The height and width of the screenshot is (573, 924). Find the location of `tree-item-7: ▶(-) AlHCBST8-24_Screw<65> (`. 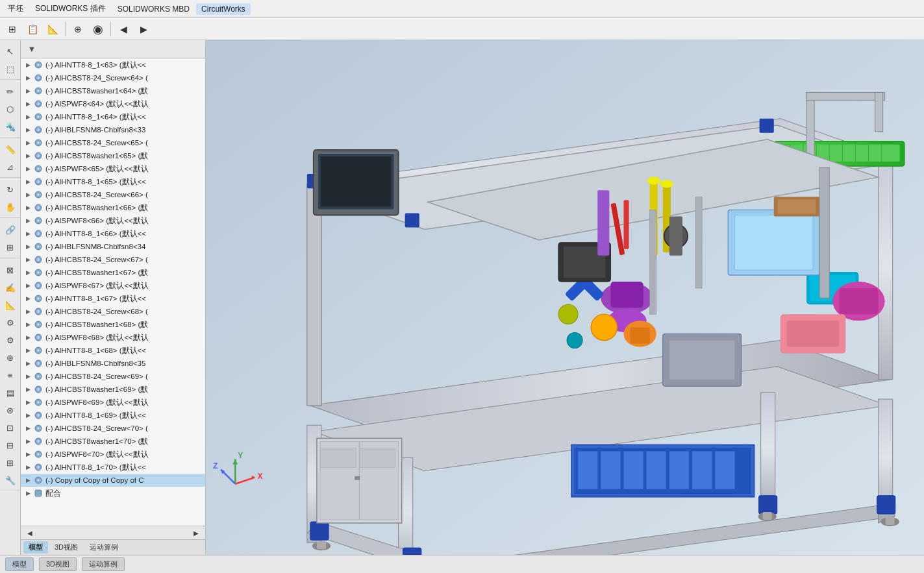

tree-item-7: ▶(-) AlHCBST8-24_Screw<65> ( is located at coordinates (113, 143).